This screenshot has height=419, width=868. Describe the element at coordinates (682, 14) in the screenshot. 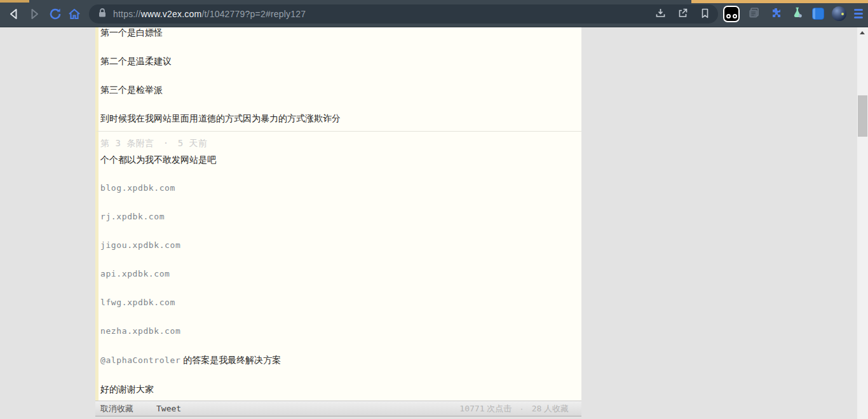

I see `share-button` at that location.